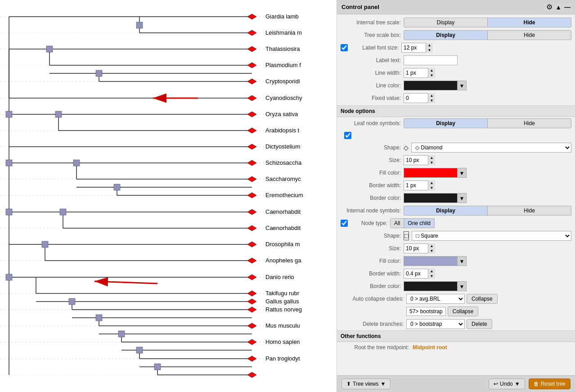 This screenshot has height=392, width=575. What do you see at coordinates (282, 16) in the screenshot?
I see `svg-text: Giardia lamb` at bounding box center [282, 16].